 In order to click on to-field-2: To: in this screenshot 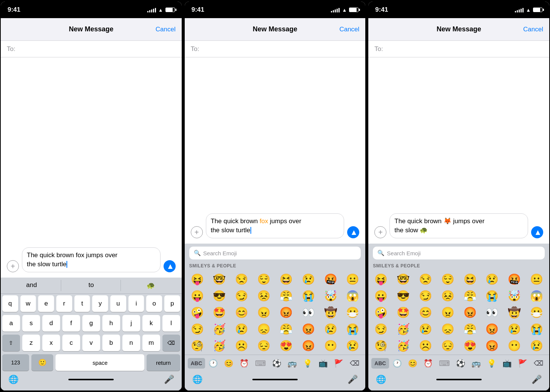, I will do `click(275, 49)`.